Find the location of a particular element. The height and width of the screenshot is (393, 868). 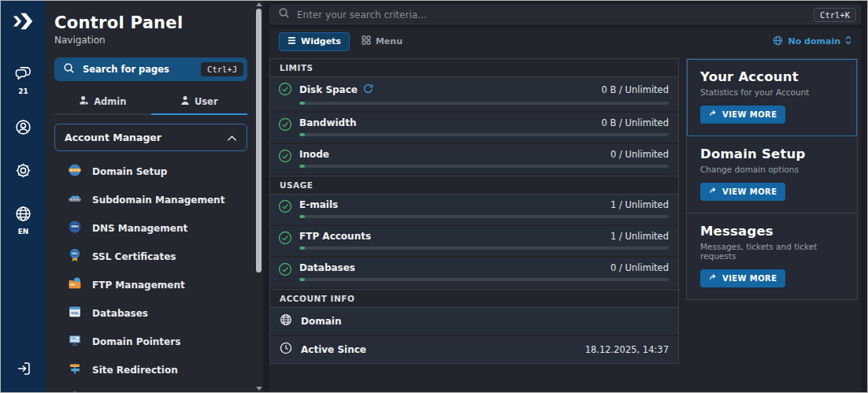

tab-user-label: User is located at coordinates (206, 102).